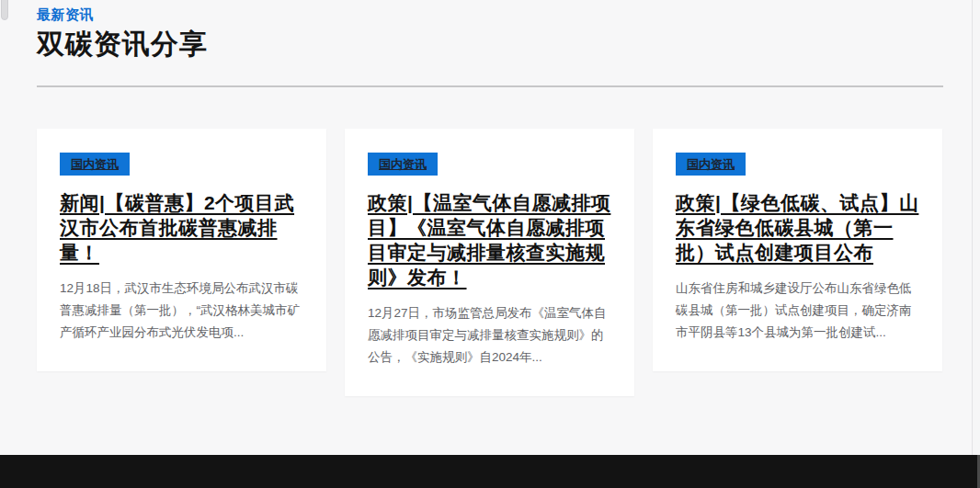  I want to click on news-title-link: 新闻|【碳普惠】2个项目武汉市公布首批碳普惠减排量！, so click(182, 228).